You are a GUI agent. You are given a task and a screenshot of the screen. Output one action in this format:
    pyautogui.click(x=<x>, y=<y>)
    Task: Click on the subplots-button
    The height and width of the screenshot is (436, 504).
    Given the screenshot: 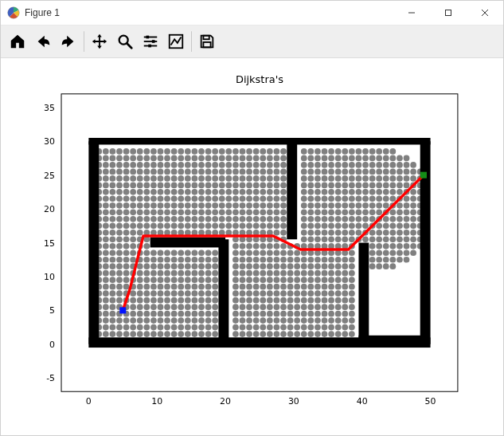 What is the action you would take?
    pyautogui.click(x=150, y=41)
    